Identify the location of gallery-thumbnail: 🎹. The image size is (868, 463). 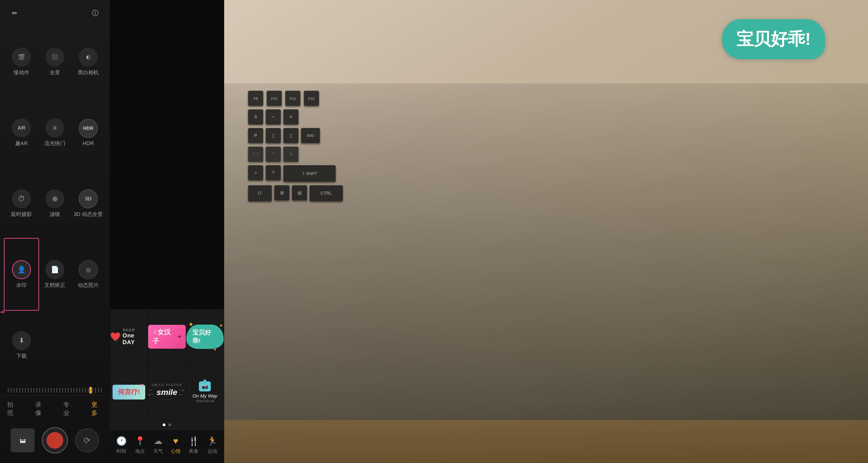
(23, 440).